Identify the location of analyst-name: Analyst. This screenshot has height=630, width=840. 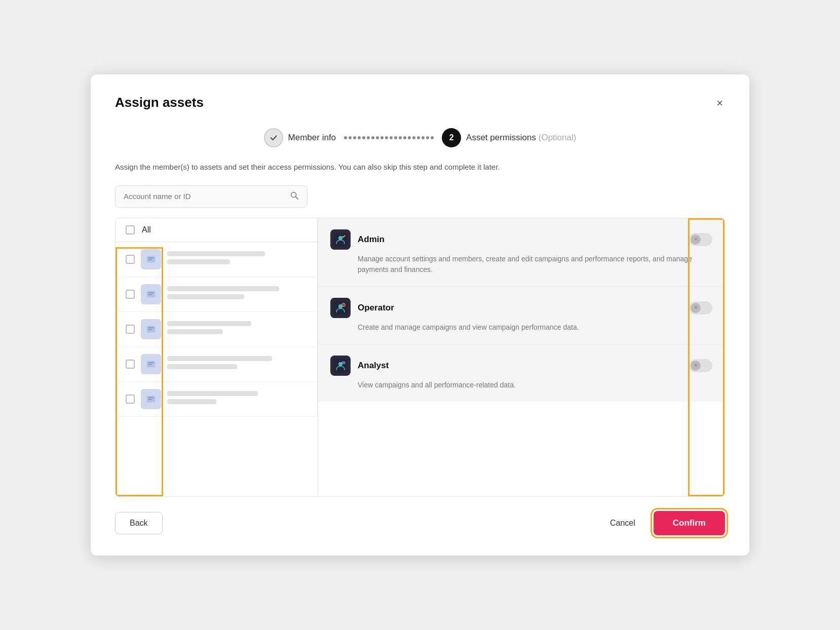
(520, 366).